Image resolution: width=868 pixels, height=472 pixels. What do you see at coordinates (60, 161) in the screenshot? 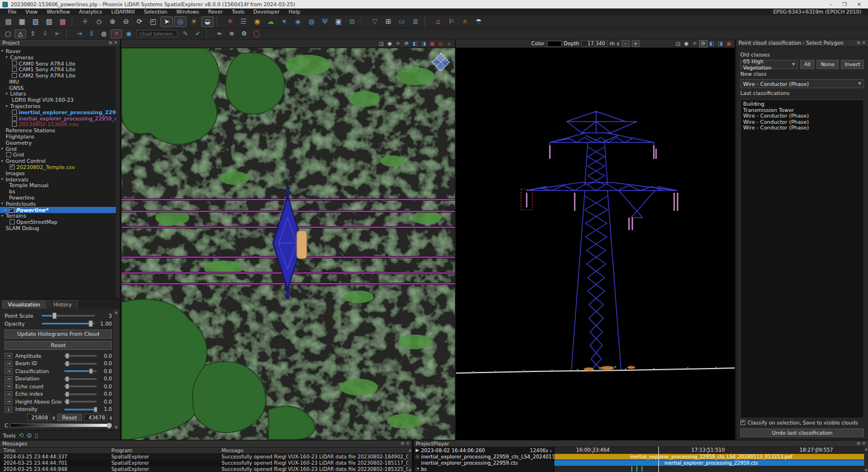
I see `tree-item: ▾ Ground Control` at bounding box center [60, 161].